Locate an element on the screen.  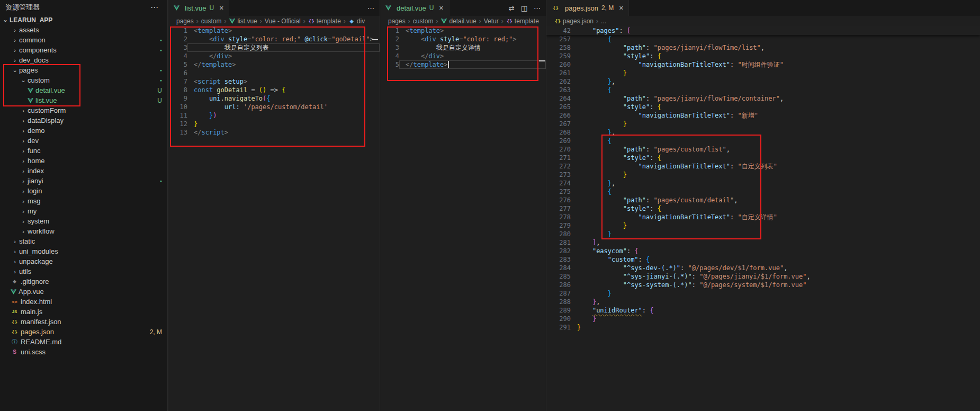
breadcrumb-item-pages-json: {}pages.json is located at coordinates (574, 21).